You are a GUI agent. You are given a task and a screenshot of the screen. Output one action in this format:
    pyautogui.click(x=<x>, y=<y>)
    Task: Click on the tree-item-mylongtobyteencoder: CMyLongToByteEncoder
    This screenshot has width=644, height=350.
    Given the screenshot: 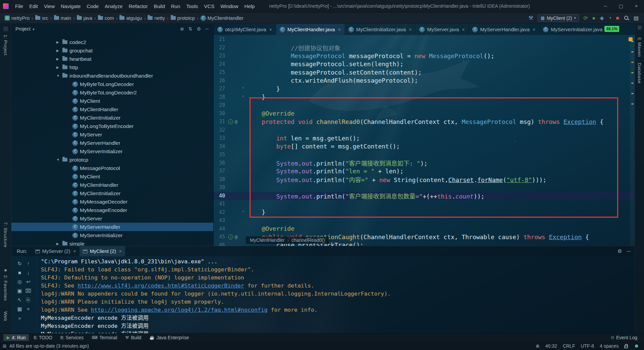 What is the action you would take?
    pyautogui.click(x=112, y=126)
    